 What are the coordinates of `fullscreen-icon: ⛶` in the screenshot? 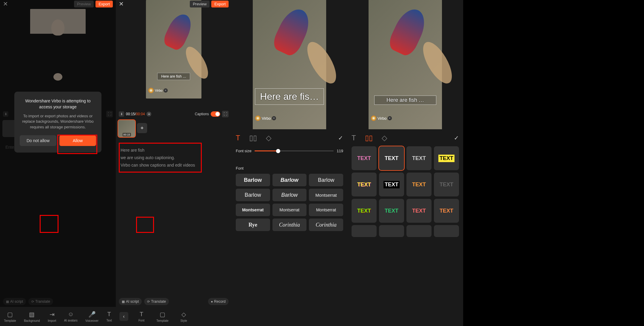 It's located at (225, 114).